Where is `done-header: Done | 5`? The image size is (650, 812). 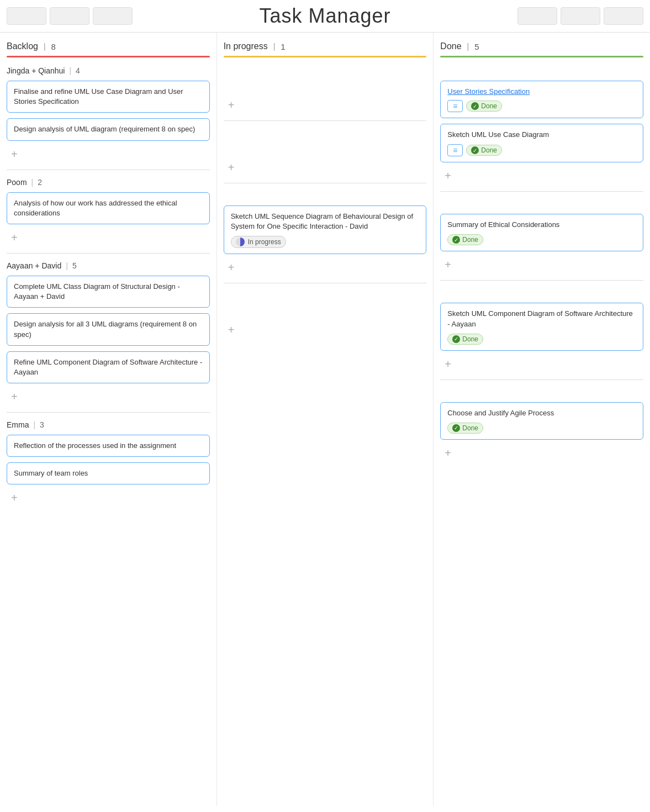
done-header: Done | 5 is located at coordinates (542, 46).